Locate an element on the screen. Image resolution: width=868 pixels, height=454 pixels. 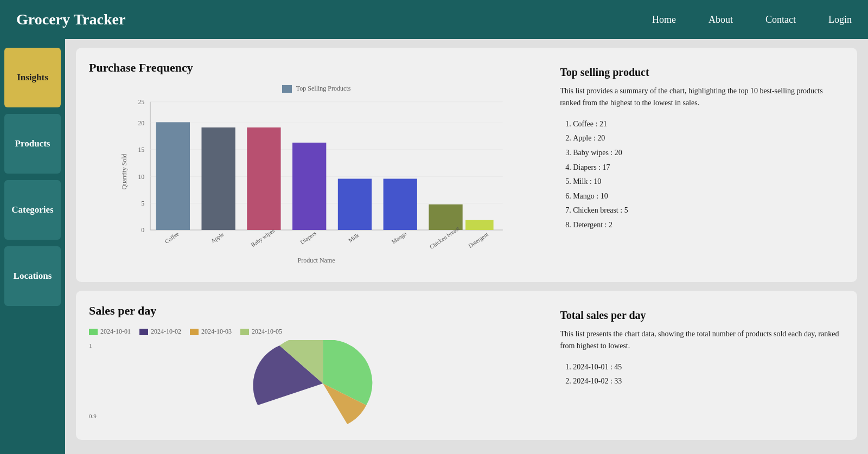
sidebar-item-locations: Locations is located at coordinates (33, 276).